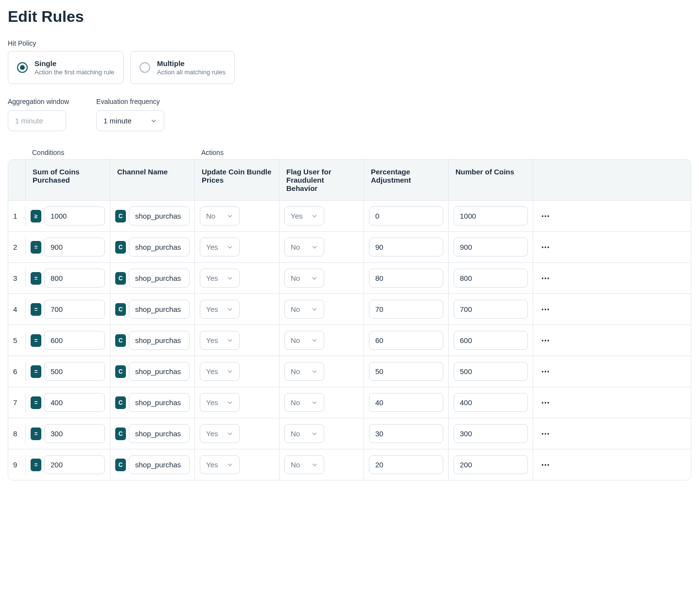 Image resolution: width=699 pixels, height=616 pixels. What do you see at coordinates (296, 402) in the screenshot?
I see `select-value: No` at bounding box center [296, 402].